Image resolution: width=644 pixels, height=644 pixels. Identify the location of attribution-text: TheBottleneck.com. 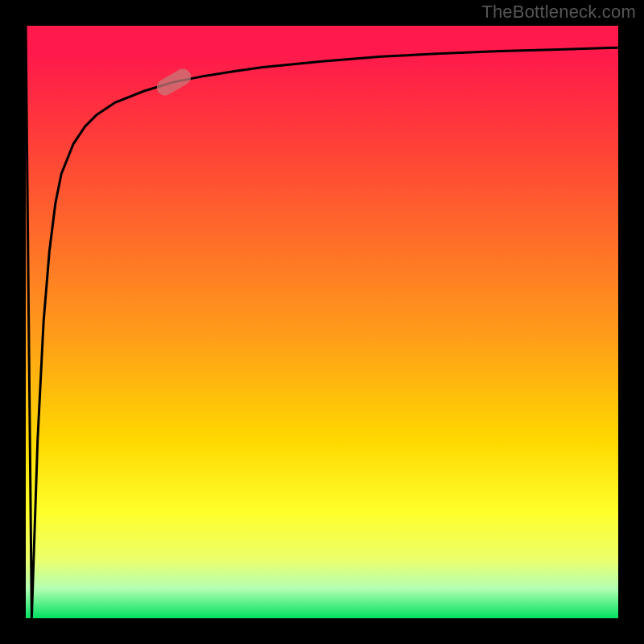
(559, 12).